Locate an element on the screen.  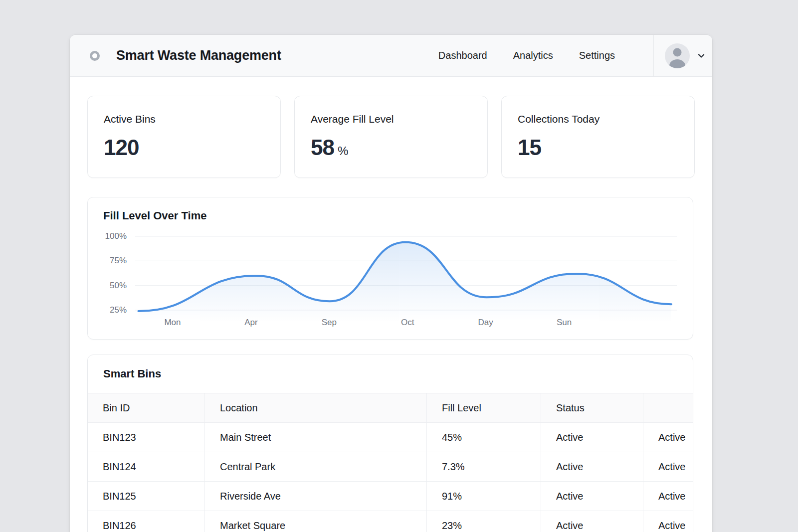
y-axis-label: 75% is located at coordinates (111, 261).